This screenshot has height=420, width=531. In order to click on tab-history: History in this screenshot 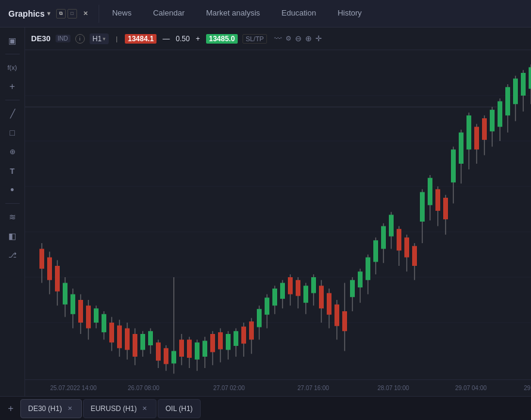, I will do `click(349, 14)`.